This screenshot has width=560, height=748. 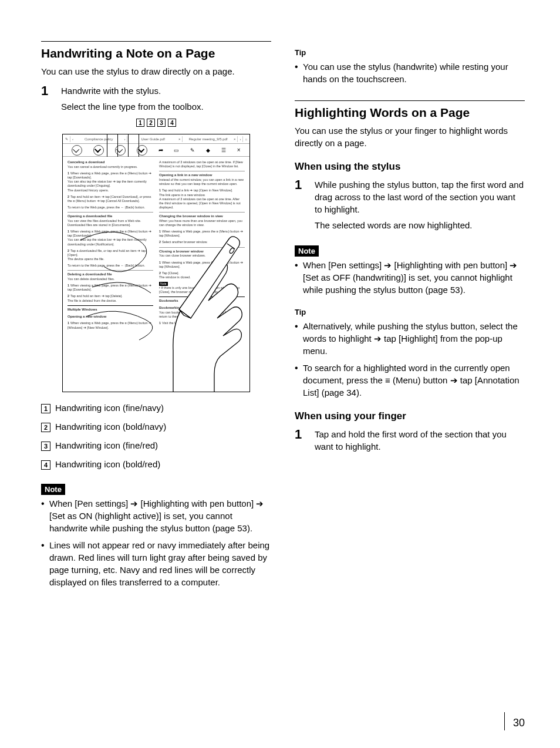 I want to click on legend-item: 1Handwriting icon (fine/navy), so click(x=156, y=408).